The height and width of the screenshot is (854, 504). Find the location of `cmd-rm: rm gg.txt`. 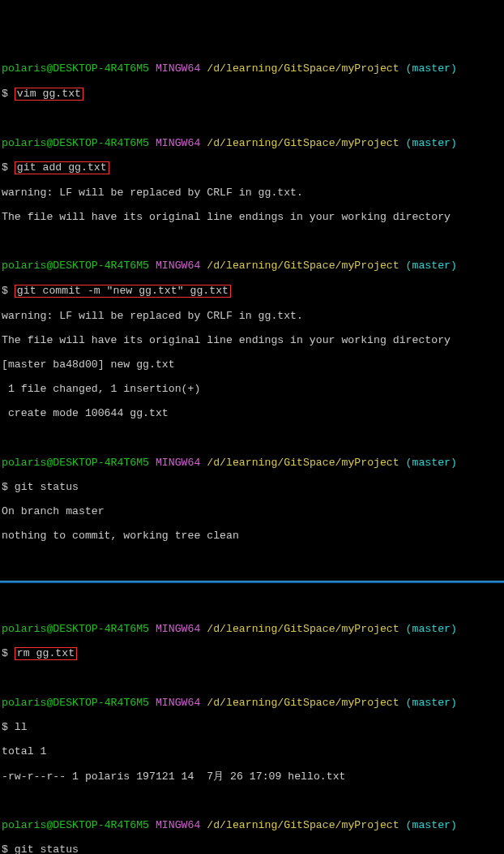

cmd-rm: rm gg.txt is located at coordinates (45, 654).